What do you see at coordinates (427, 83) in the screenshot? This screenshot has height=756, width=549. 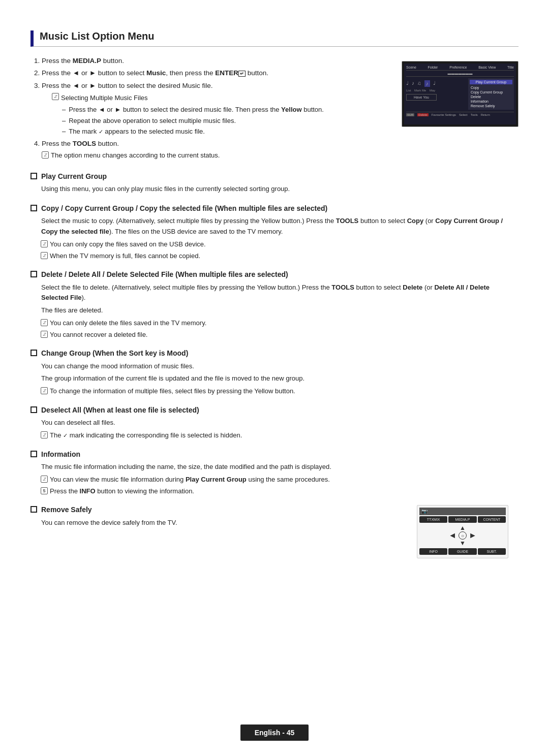 I see `music-icon-4: ♪` at bounding box center [427, 83].